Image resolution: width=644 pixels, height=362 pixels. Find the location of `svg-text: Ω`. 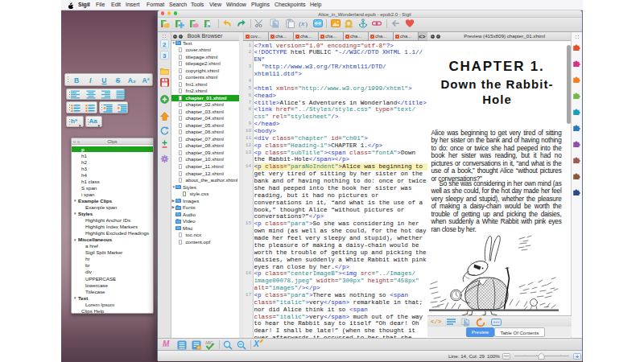

svg-text: Ω is located at coordinates (349, 23).